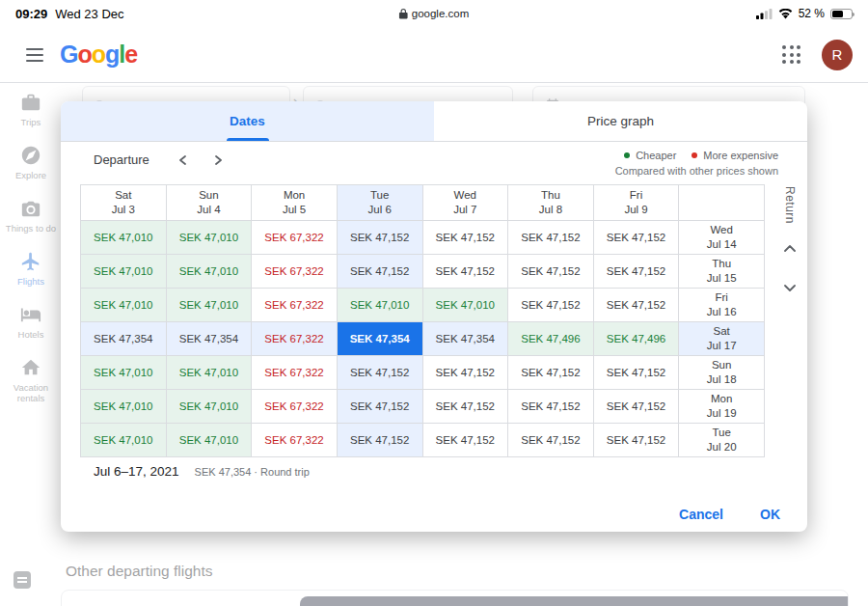 The image size is (868, 606). I want to click on departure-date-header: MonJul 5, so click(295, 203).